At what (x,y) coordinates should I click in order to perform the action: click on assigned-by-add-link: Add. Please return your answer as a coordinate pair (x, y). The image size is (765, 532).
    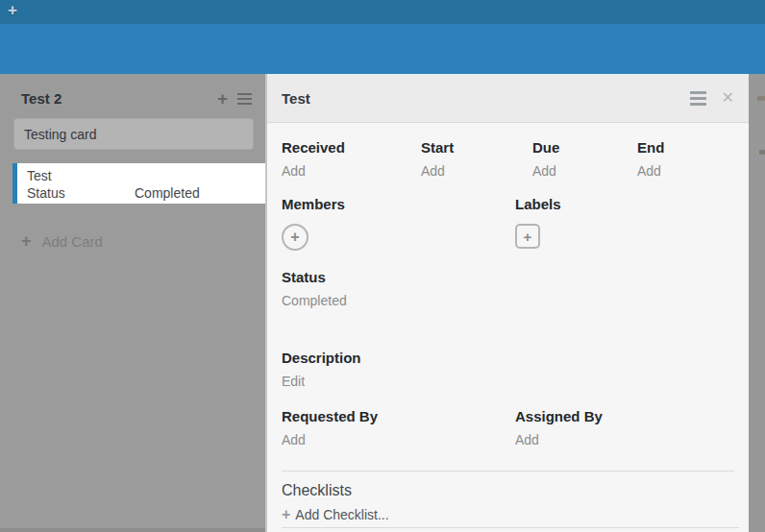
    Looking at the image, I should click on (625, 440).